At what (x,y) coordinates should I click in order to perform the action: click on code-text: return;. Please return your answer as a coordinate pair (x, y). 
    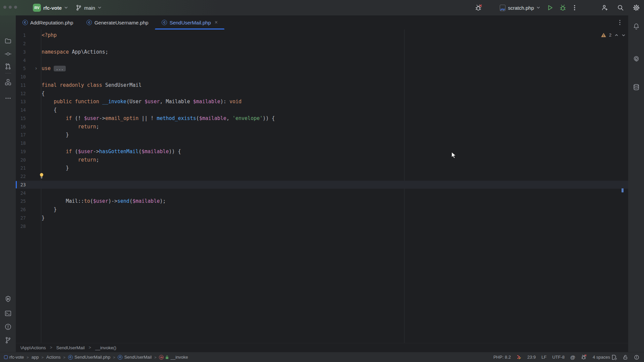
    Looking at the image, I should click on (70, 160).